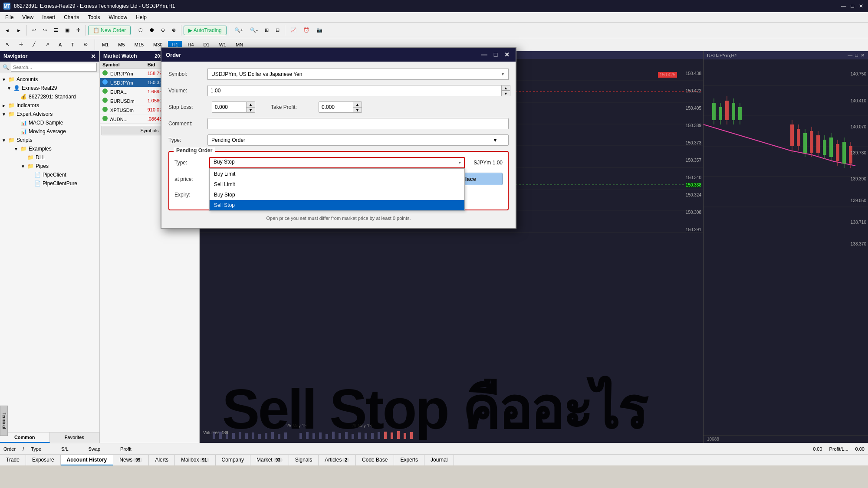  Describe the element at coordinates (355, 91) in the screenshot. I see `volume-input` at that location.